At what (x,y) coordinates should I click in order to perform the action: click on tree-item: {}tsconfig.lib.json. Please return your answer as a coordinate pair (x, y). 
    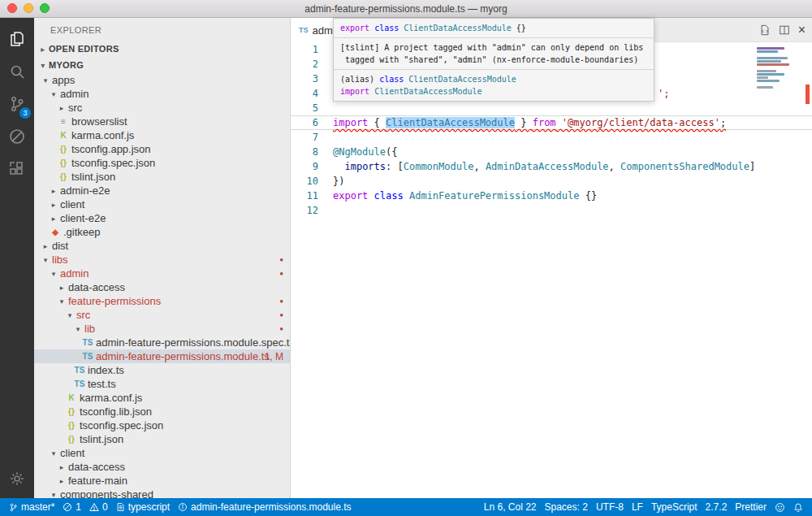
    Looking at the image, I should click on (162, 411).